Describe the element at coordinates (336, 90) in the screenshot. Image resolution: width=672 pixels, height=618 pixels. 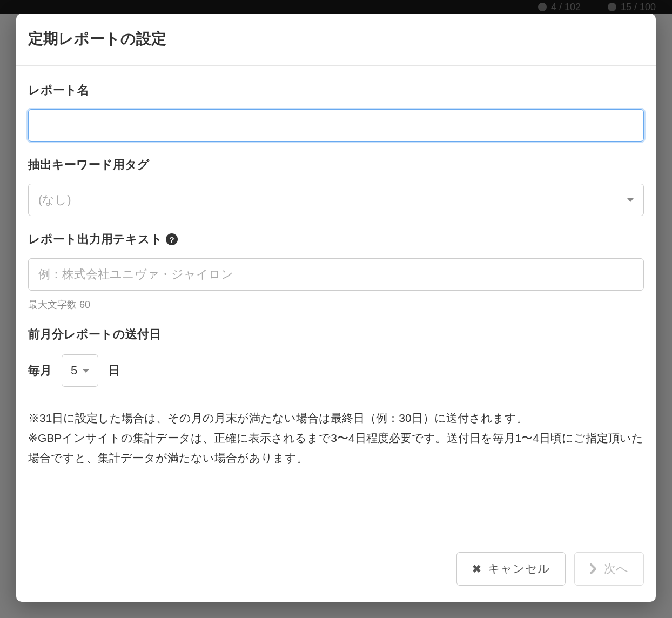
I see `report-name-label: レポート名` at that location.